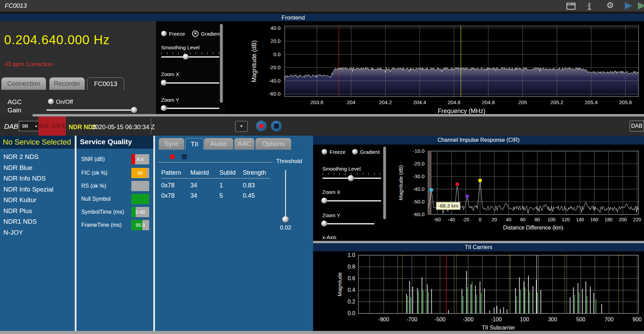 The image size is (644, 334). Describe the element at coordinates (276, 28) in the screenshot. I see `svg-text: 40.0` at that location.